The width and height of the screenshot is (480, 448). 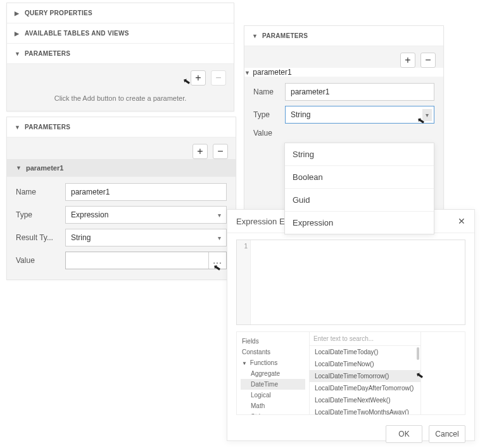 What do you see at coordinates (365, 339) in the screenshot?
I see `function-search-input: Enter text to search...` at bounding box center [365, 339].